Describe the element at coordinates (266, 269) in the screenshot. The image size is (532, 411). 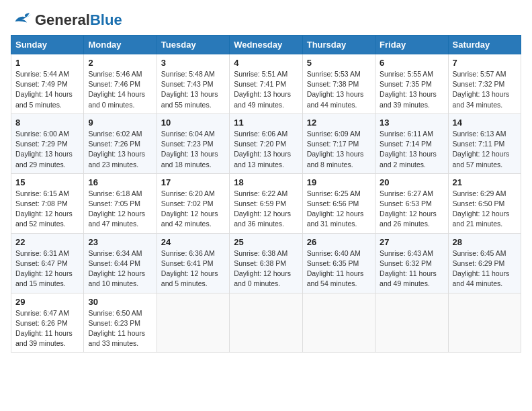
I see `day-info: Sunrise: 6:38 AMSunset: 6:38 PMDaylight:…` at that location.